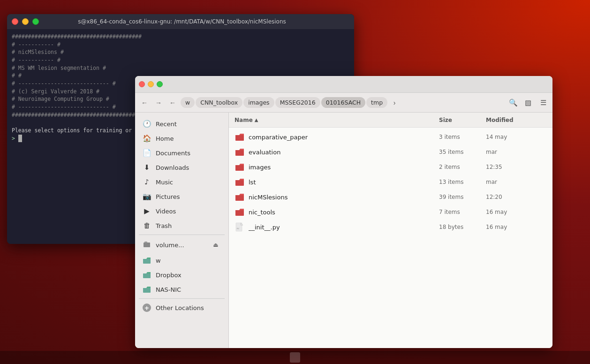  I want to click on file-size: 7 items, so click(462, 212).